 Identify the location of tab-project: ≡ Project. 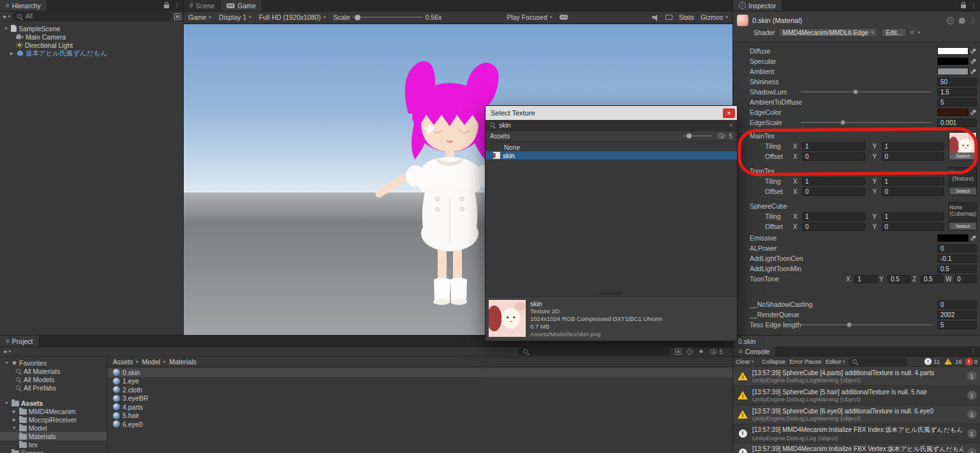
(20, 341).